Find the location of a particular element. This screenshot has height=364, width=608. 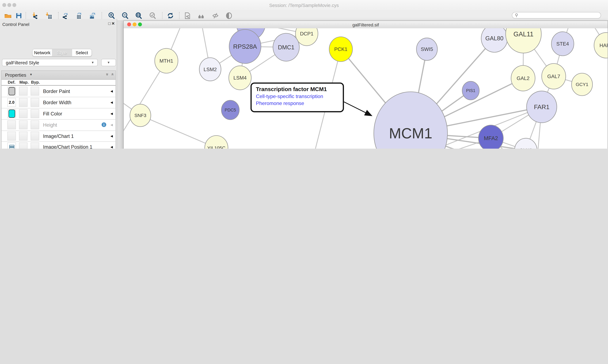

tab-network: Network is located at coordinates (42, 52).